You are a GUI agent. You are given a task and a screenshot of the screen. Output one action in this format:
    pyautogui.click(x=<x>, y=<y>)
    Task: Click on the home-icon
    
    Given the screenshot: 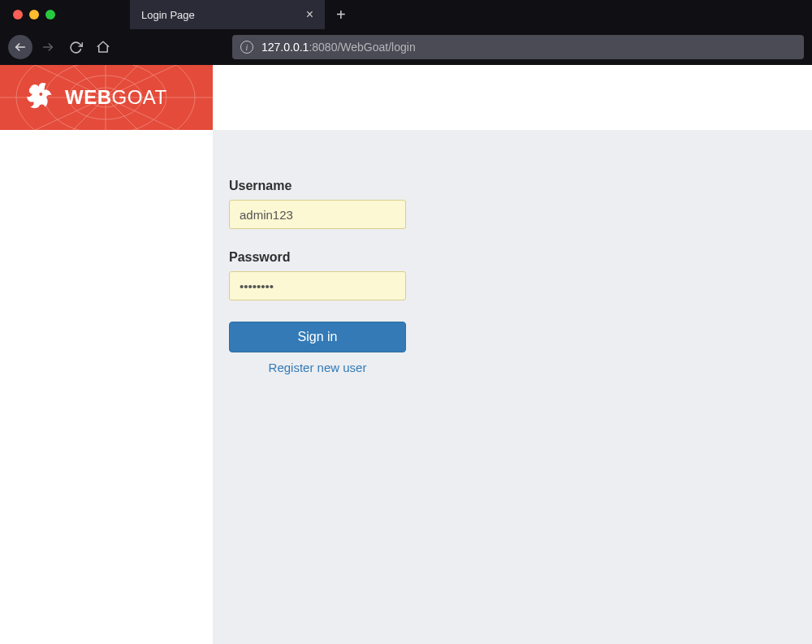 What is the action you would take?
    pyautogui.click(x=103, y=47)
    